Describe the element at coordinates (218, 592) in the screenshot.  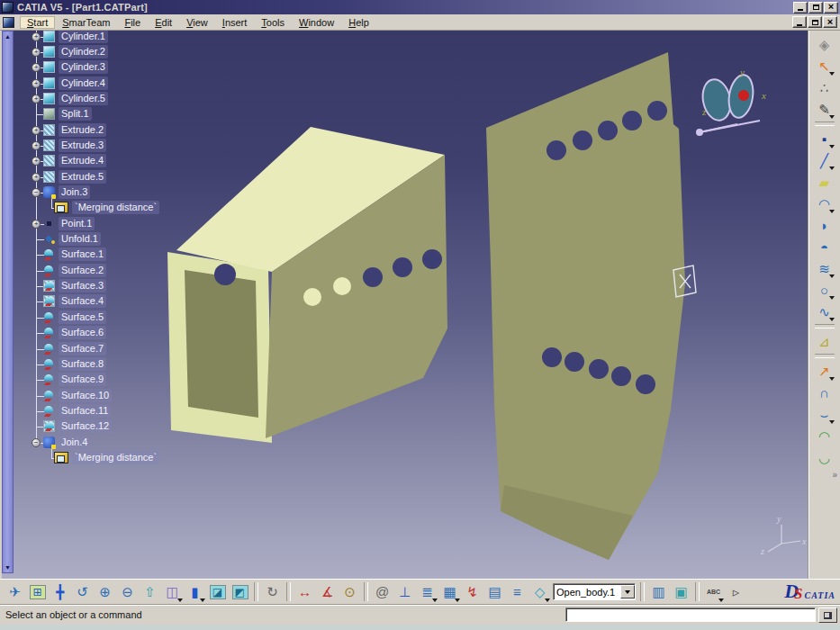
I see `tool-hide-show: ◪` at that location.